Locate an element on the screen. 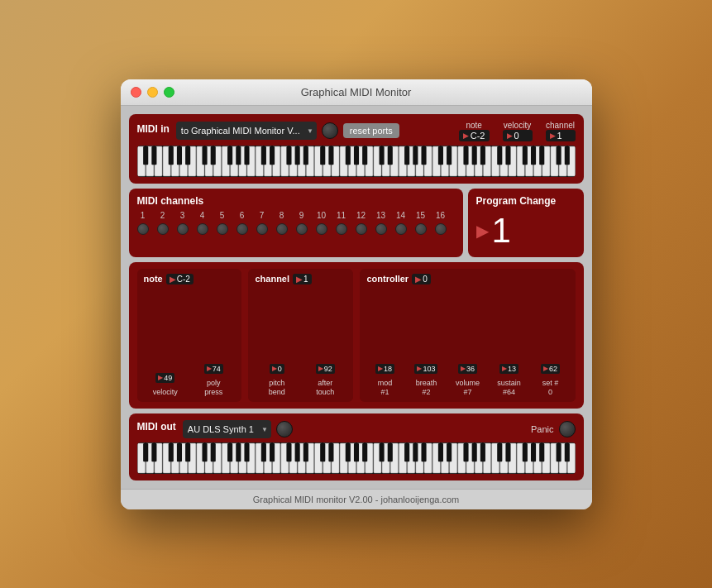 The height and width of the screenshot is (588, 712). channel-number-13: 13 is located at coordinates (381, 215).